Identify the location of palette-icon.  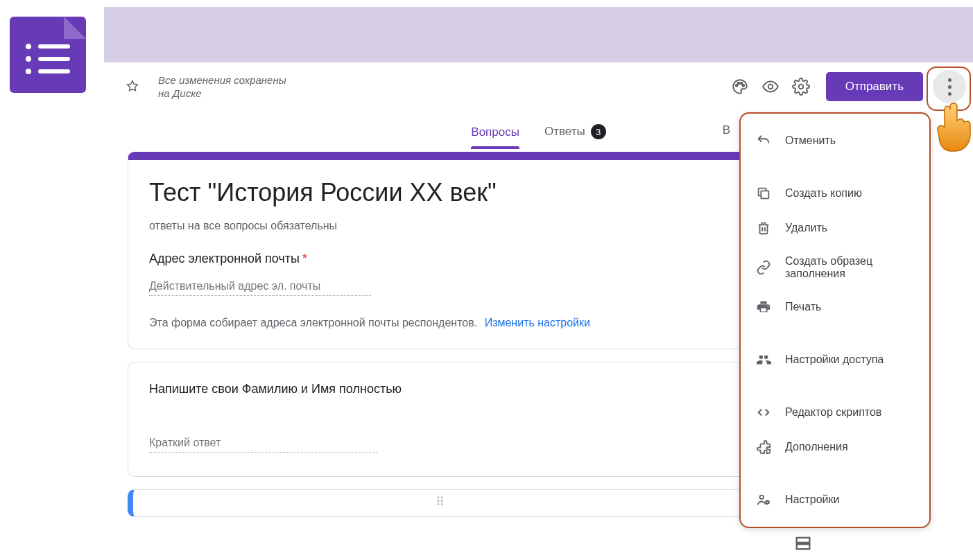
(740, 87).